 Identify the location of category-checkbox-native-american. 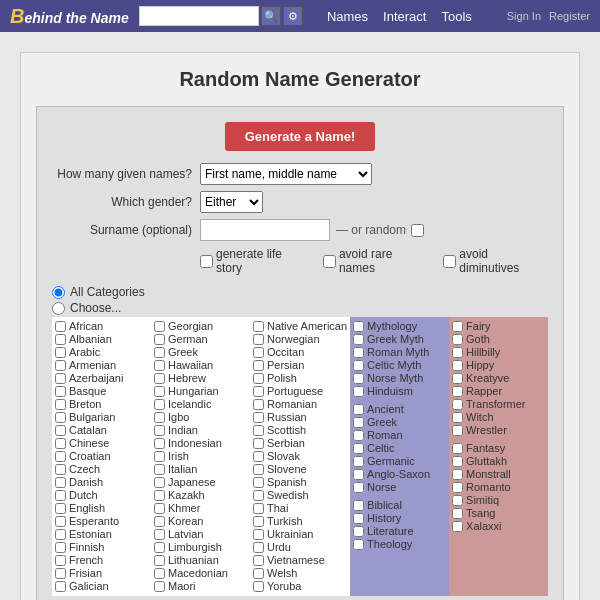
(258, 326).